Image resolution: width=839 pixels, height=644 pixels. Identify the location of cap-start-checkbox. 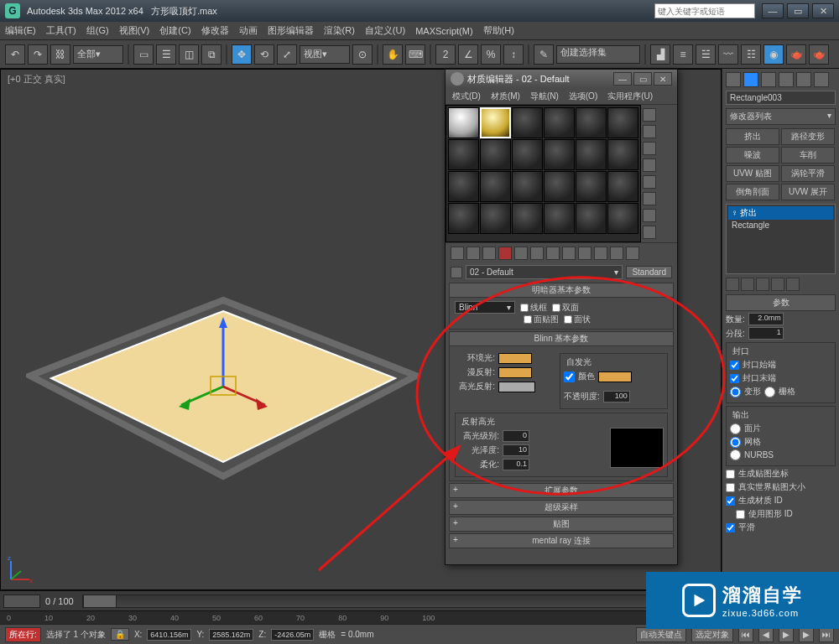
(735, 366).